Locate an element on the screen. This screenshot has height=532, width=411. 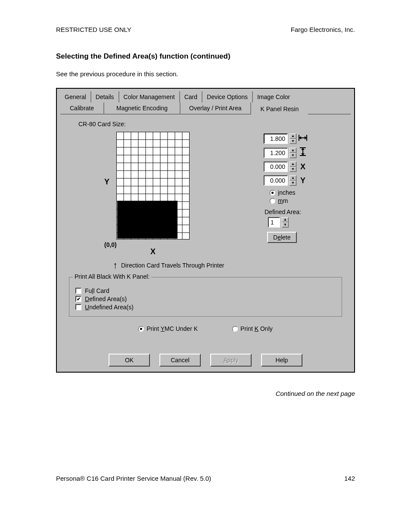
width-spin-down: ▼ is located at coordinates (293, 141).